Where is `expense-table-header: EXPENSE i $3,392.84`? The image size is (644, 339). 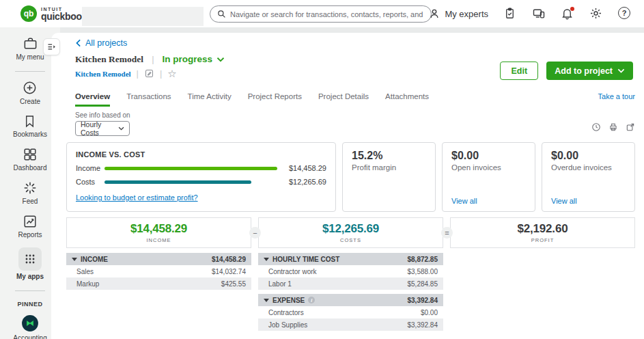
expense-table-header: EXPENSE i $3,392.84 is located at coordinates (351, 300).